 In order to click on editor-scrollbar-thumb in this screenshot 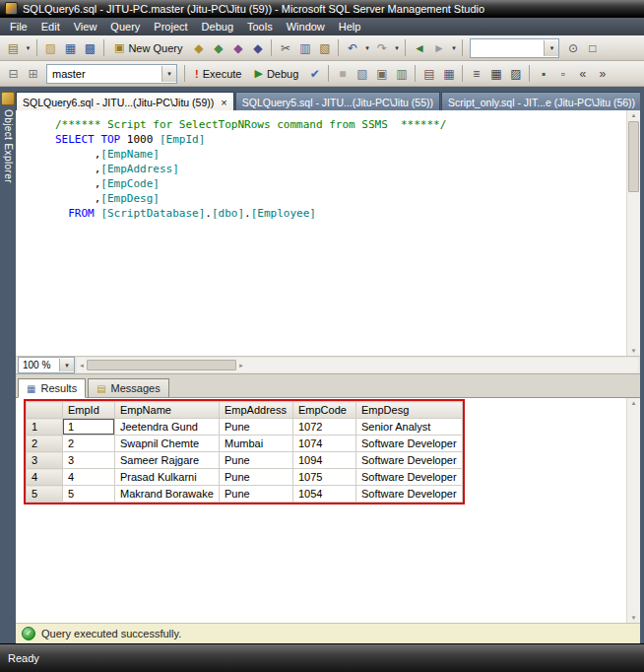, I will do `click(634, 157)`.